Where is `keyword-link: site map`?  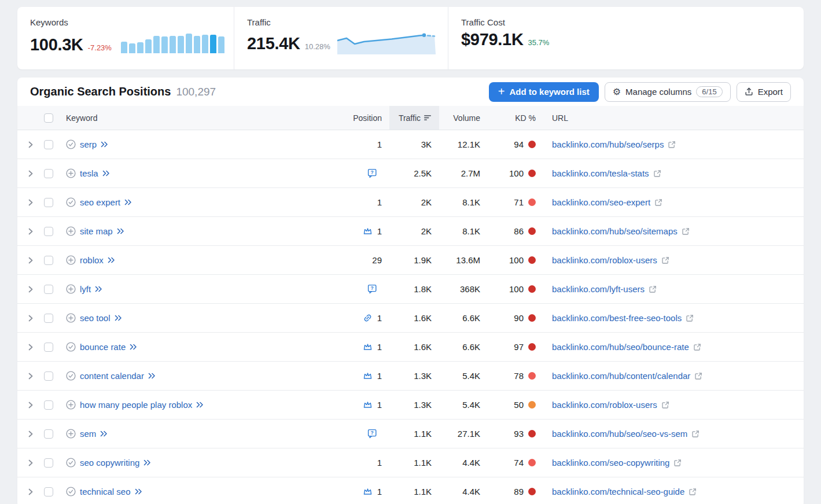 keyword-link: site map is located at coordinates (96, 231).